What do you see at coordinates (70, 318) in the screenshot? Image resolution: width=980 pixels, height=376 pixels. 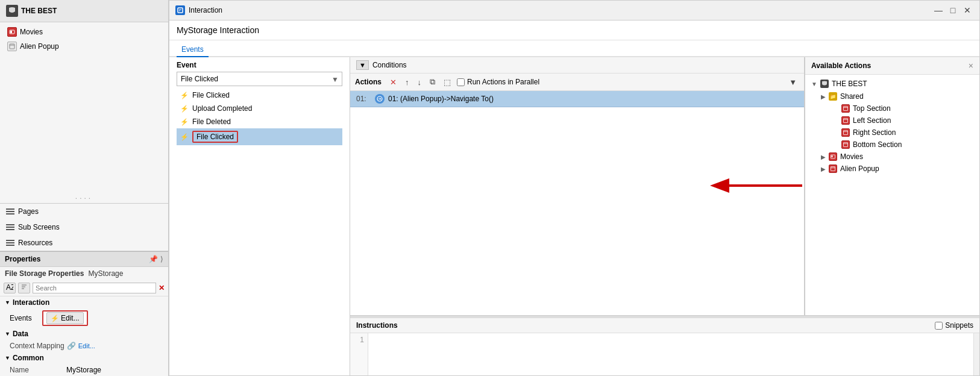 I see `edit-btn-label: Edit...` at bounding box center [70, 318].